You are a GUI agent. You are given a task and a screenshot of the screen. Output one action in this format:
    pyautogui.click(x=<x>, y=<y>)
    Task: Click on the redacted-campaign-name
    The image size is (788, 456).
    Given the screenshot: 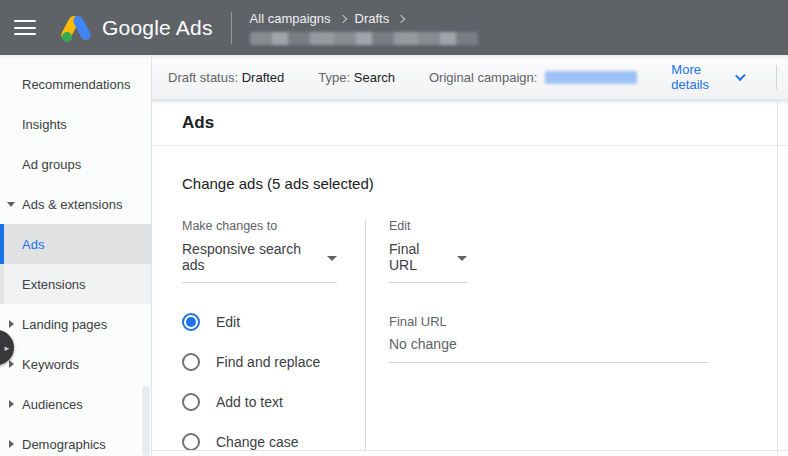 What is the action you would take?
    pyautogui.click(x=364, y=38)
    